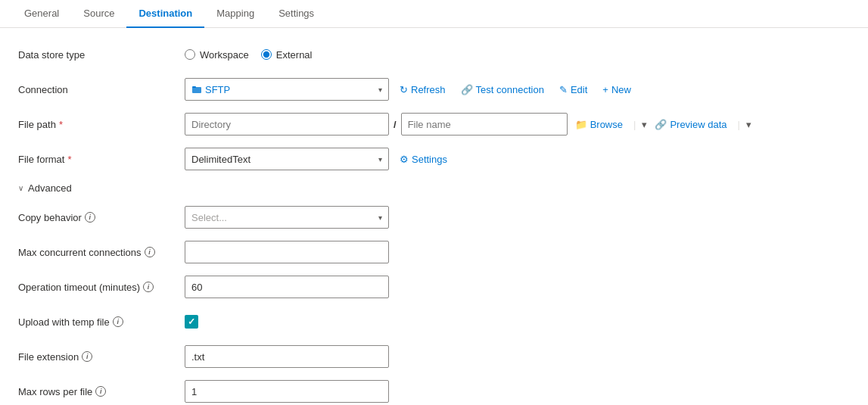 Image resolution: width=868 pixels, height=405 pixels. What do you see at coordinates (434, 391) in the screenshot?
I see `max-rows-row: Max rows per file i` at bounding box center [434, 391].